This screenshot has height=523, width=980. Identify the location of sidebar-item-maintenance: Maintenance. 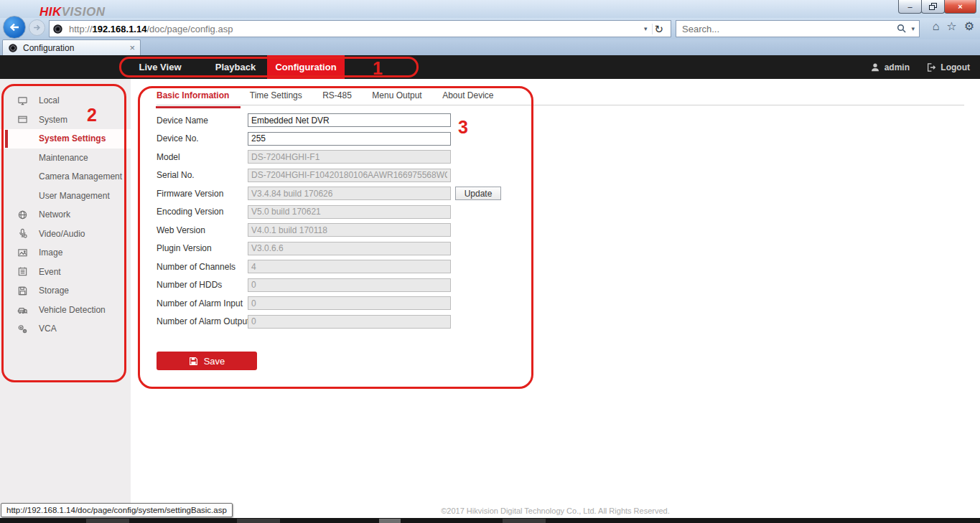
(65, 158).